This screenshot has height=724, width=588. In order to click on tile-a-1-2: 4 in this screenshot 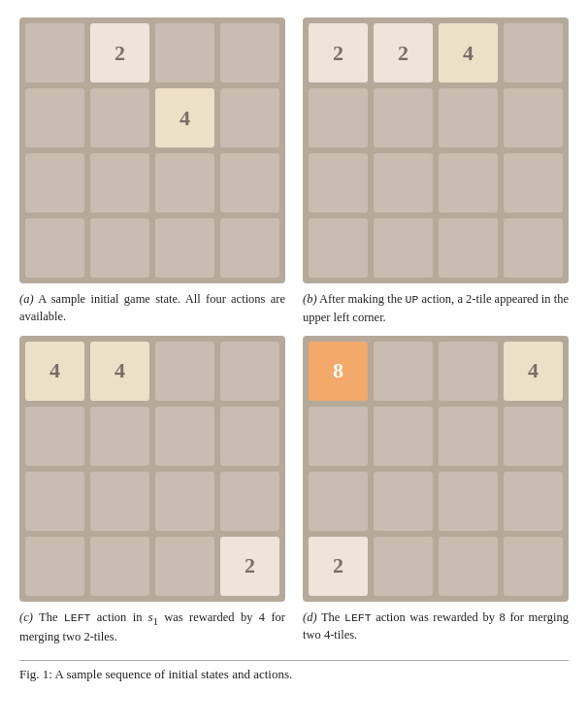, I will do `click(184, 118)`.